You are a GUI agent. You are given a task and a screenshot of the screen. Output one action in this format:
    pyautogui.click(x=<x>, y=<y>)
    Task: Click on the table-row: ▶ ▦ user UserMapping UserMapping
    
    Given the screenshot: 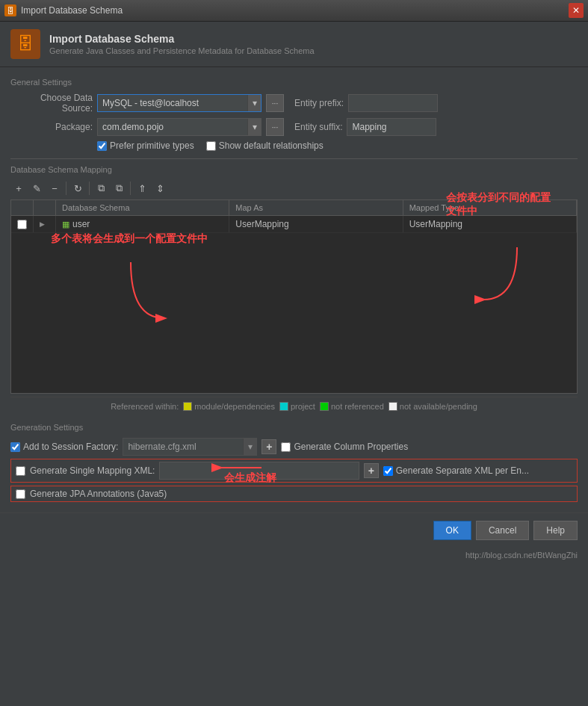 What is the action you would take?
    pyautogui.click(x=294, y=224)
    